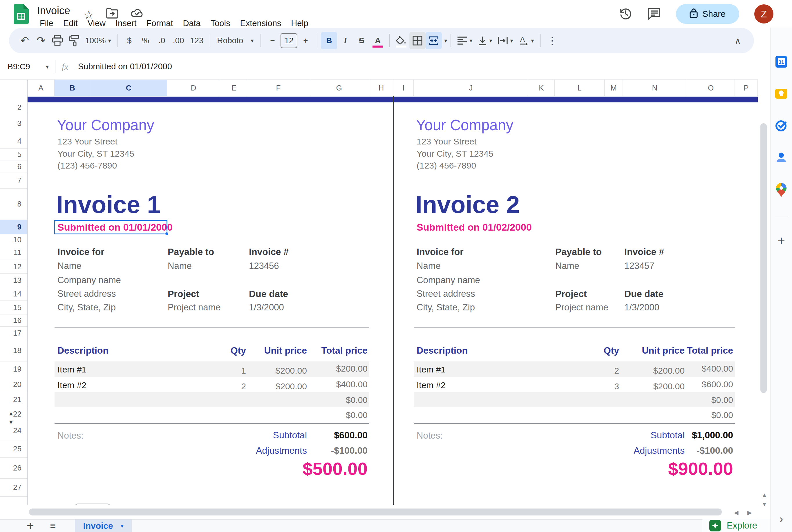  Describe the element at coordinates (764, 495) in the screenshot. I see `scroll-up-icon: ▲` at that location.